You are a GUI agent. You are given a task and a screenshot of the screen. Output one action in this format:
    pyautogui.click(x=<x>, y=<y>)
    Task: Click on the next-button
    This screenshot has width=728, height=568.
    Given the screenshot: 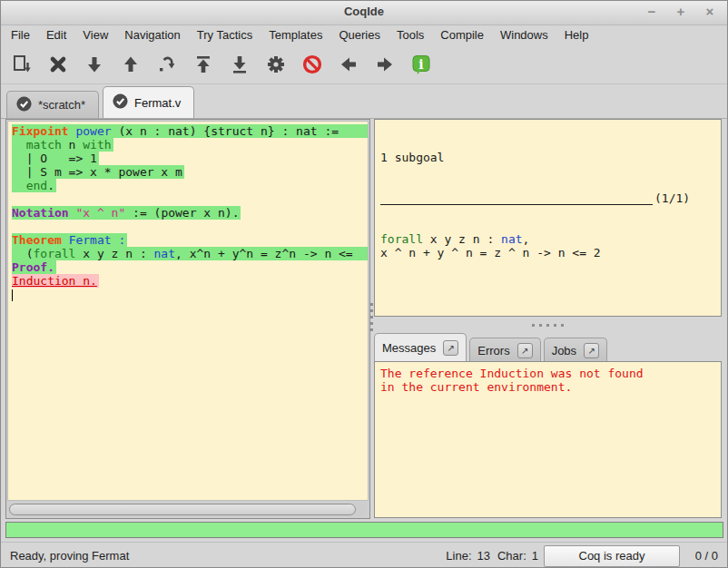 What is the action you would take?
    pyautogui.click(x=385, y=64)
    